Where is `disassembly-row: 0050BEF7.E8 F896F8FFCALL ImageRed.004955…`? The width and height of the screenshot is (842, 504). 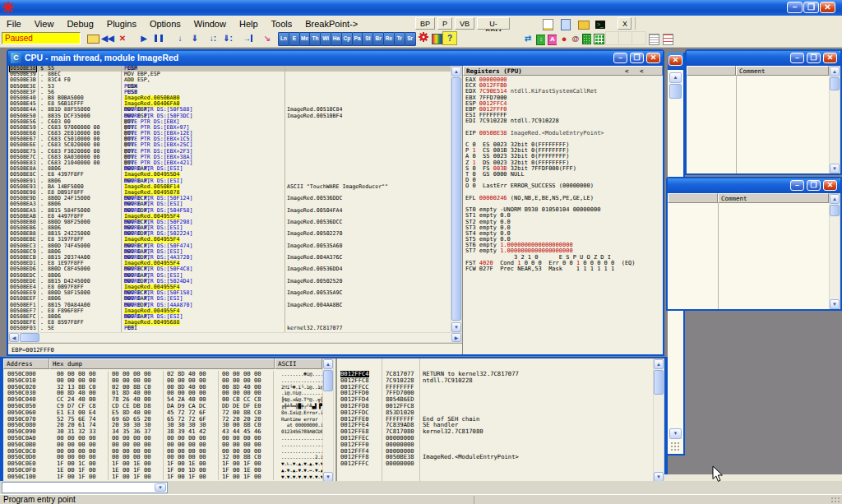 disassembly-row: 0050BEF7.E8 F896F8FFCALL ImageRed.004955… is located at coordinates (229, 311).